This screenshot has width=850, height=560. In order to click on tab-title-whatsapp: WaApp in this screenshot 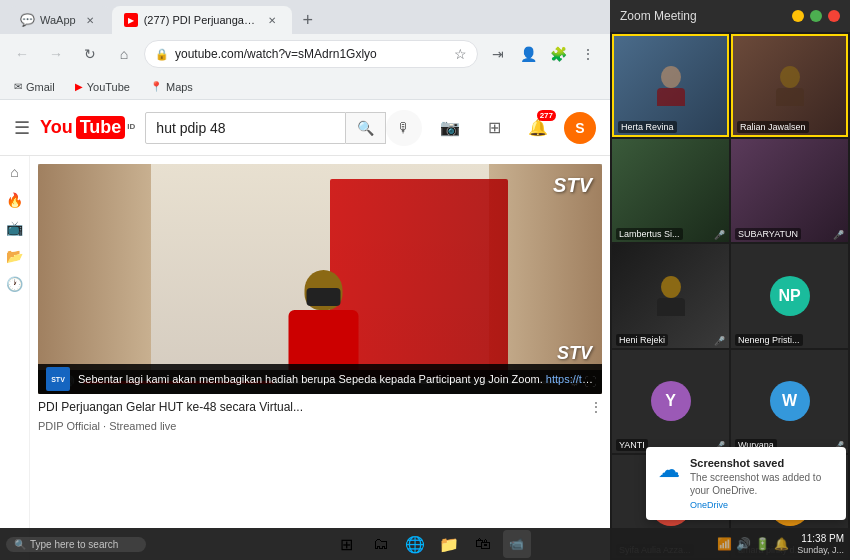, I will do `click(58, 20)`.